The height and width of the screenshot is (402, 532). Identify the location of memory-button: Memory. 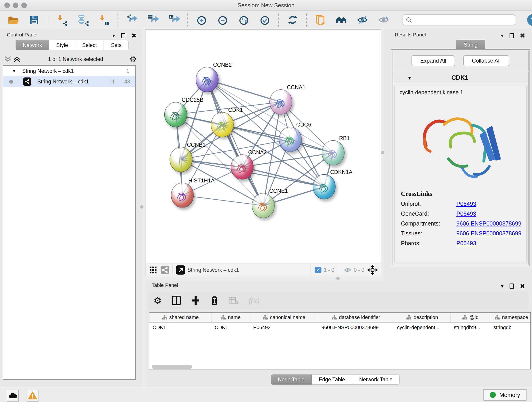
(505, 395).